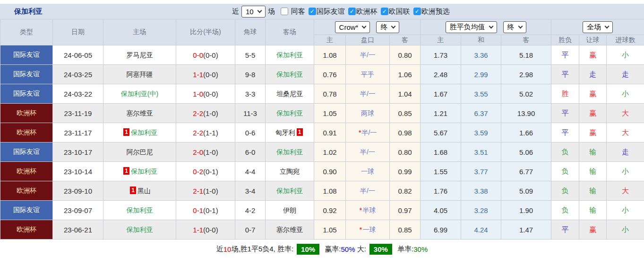 This screenshot has width=644, height=258. Describe the element at coordinates (290, 230) in the screenshot. I see `away-team-name: 塞尔维亚` at that location.